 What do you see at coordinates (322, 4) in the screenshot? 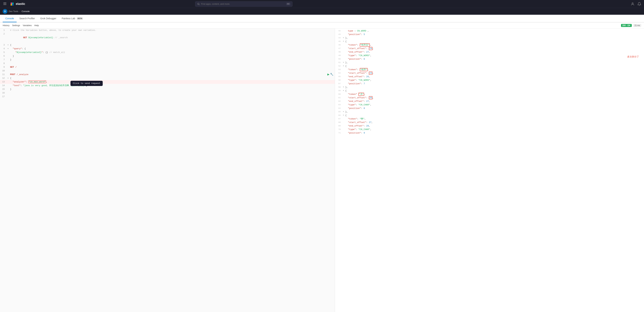
I see `top-navigation: elastic ⌘/` at bounding box center [322, 4].